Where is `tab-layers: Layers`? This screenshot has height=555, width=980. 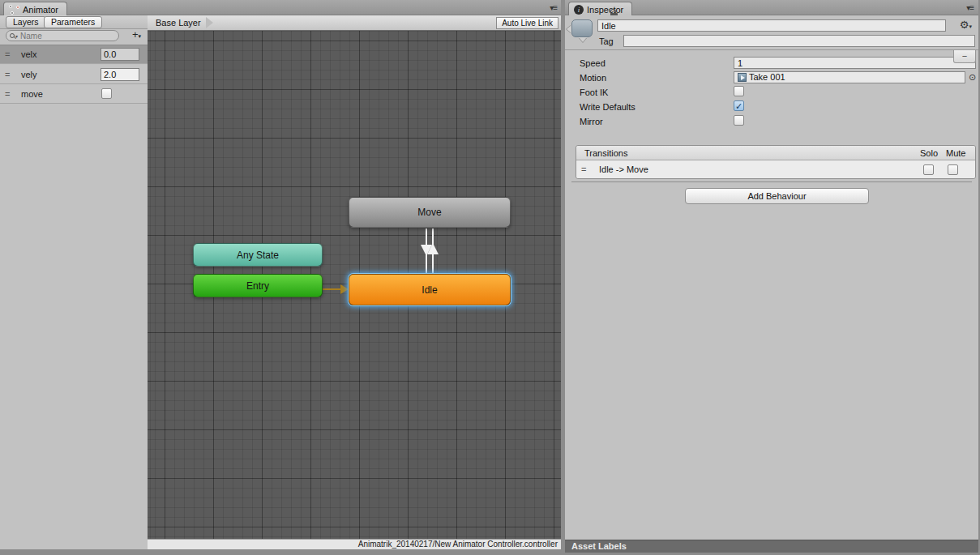 tab-layers: Layers is located at coordinates (26, 23).